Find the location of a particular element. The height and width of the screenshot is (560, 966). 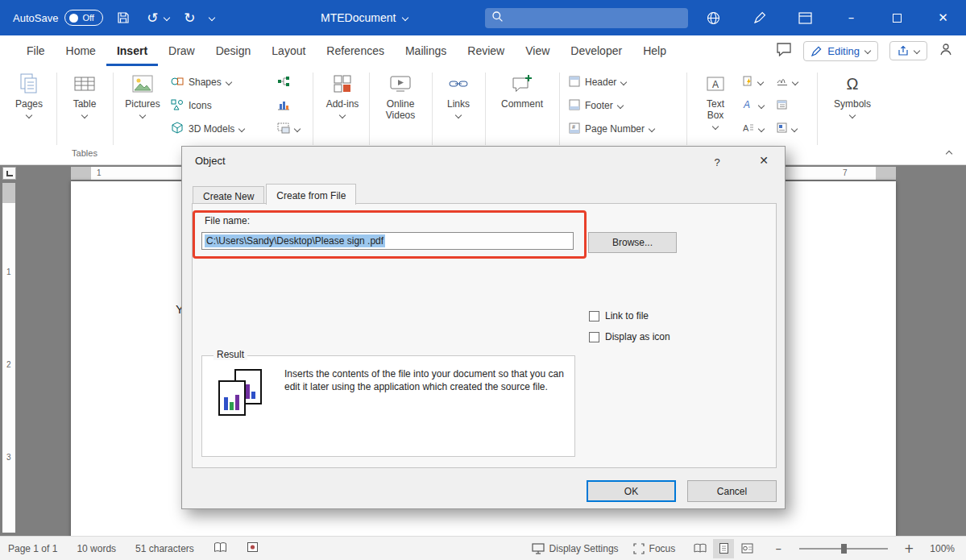

editing-mode-button: Editing is located at coordinates (841, 52).